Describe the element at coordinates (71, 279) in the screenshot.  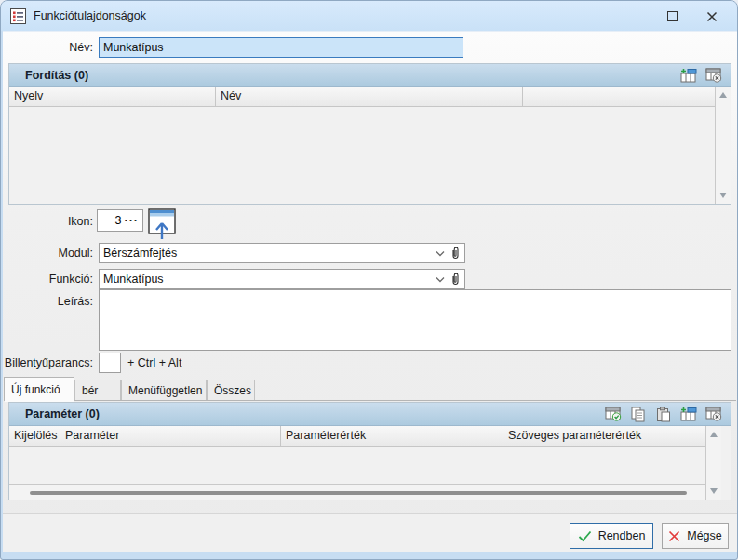
I see `funkcio-label: Funkció:` at that location.